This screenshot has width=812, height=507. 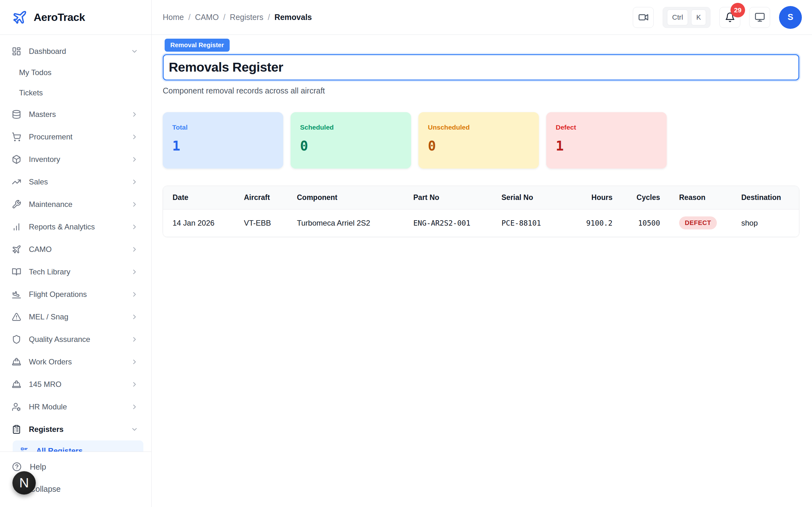 I want to click on breadcrumb-link-registers: Registers, so click(x=247, y=17).